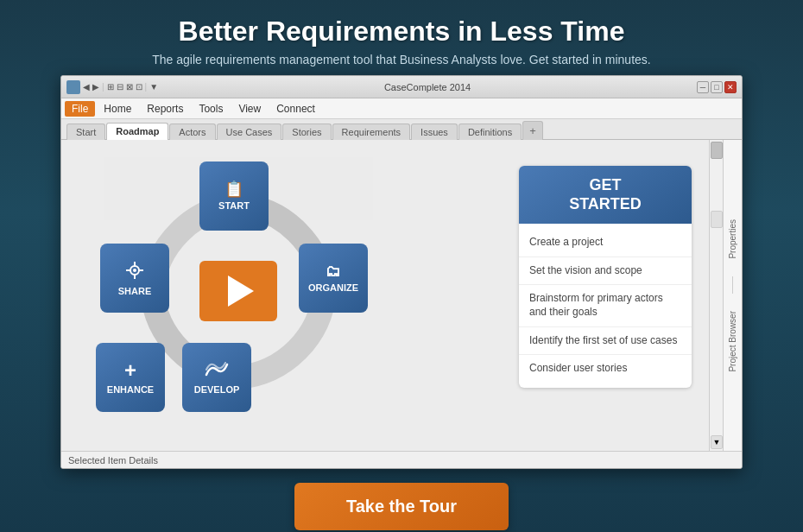 The image size is (803, 532). I want to click on tab-start: Start, so click(86, 131).